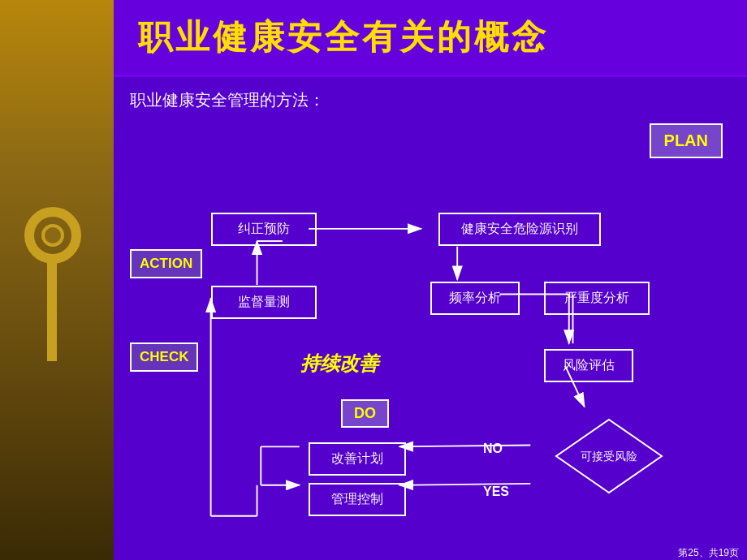  I want to click on action-badge: ACTION, so click(166, 264).